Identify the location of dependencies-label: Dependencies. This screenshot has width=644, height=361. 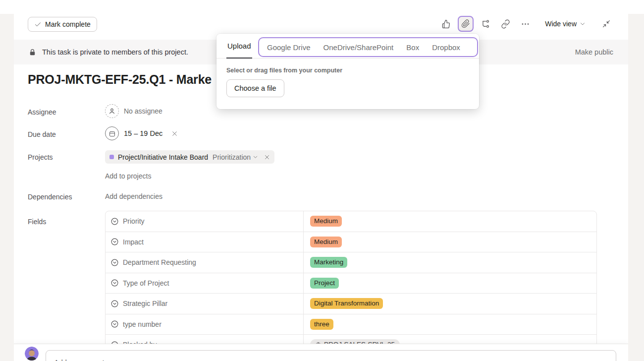
(50, 197).